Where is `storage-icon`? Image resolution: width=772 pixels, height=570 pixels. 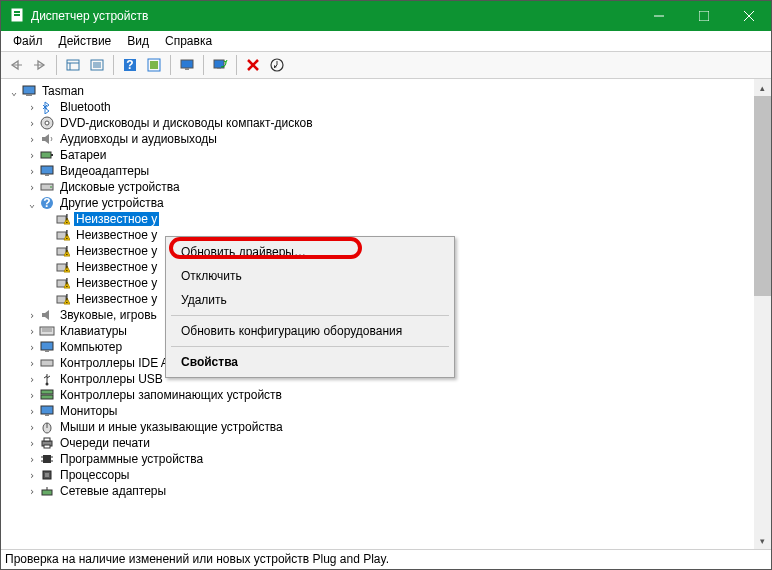
storage-icon is located at coordinates (47, 395).